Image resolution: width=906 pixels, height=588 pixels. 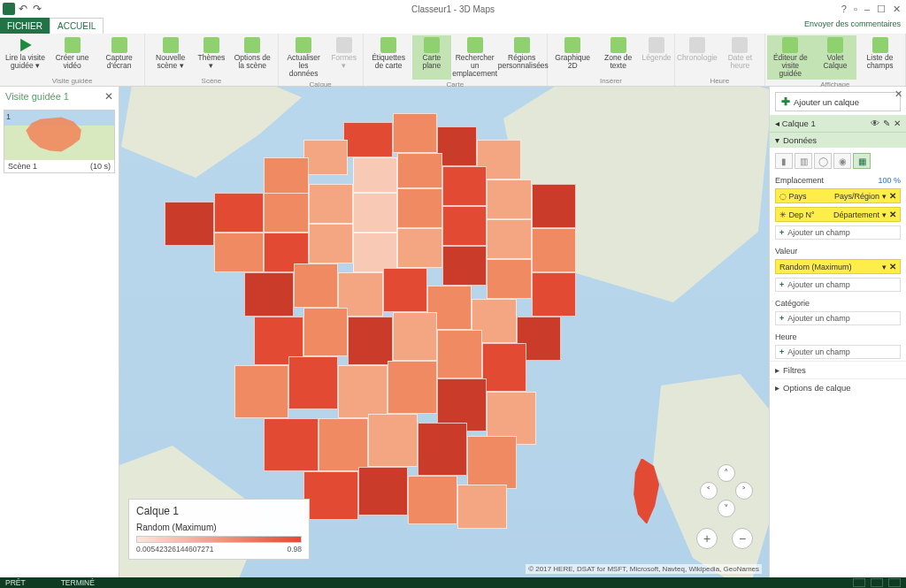 I want to click on zoom-out-button: −, so click(x=742, y=538).